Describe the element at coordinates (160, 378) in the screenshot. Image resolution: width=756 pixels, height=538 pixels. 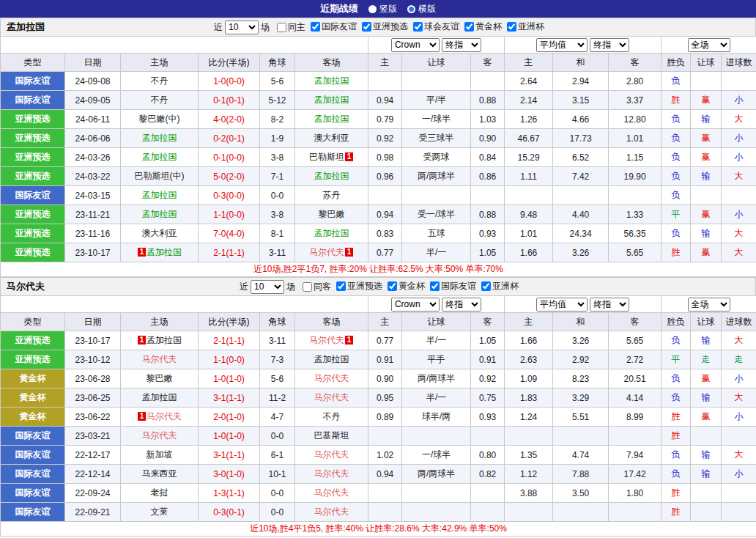
I see `home-team-name: 黎巴嫩` at that location.